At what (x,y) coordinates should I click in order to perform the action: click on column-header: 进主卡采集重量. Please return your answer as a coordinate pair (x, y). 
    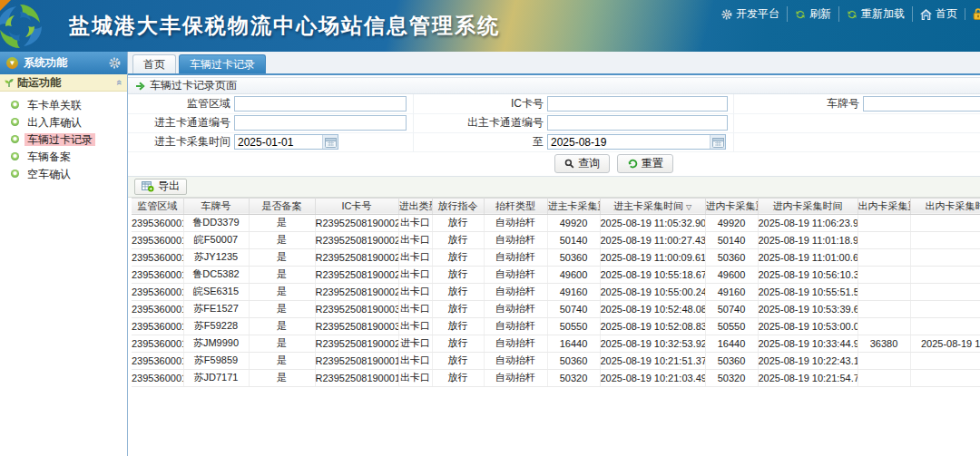
    Looking at the image, I should click on (573, 206).